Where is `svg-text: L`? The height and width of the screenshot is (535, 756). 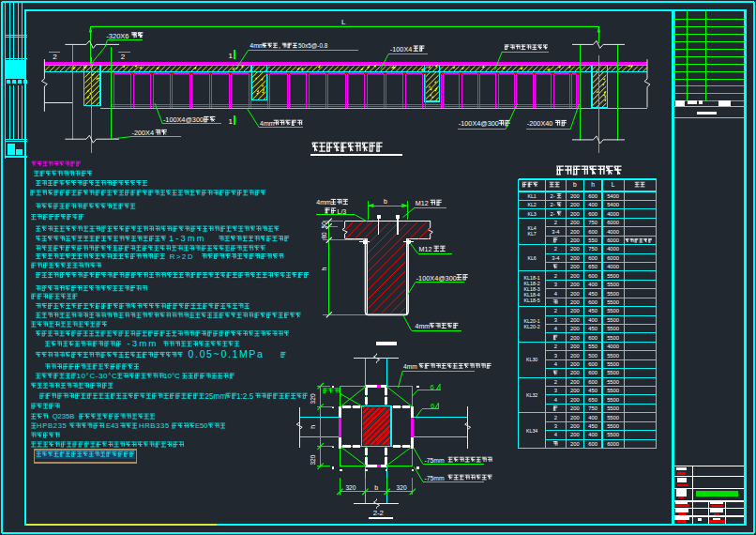 svg-text: L is located at coordinates (343, 23).